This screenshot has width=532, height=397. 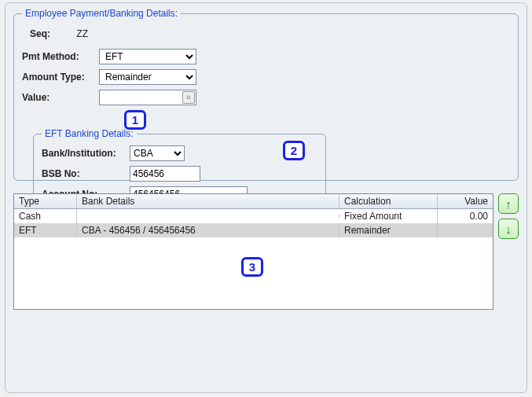 What do you see at coordinates (46, 230) in the screenshot?
I see `cell-type: EFT` at bounding box center [46, 230].